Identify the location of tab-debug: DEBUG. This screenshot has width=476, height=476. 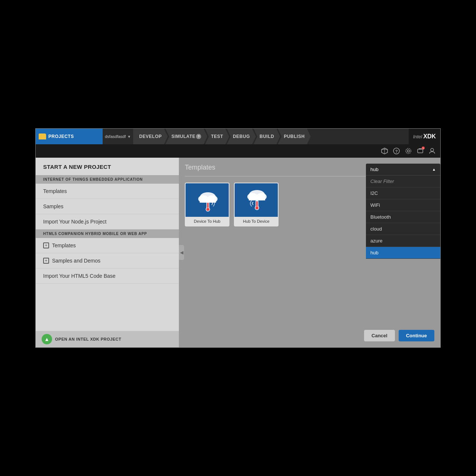
(241, 136).